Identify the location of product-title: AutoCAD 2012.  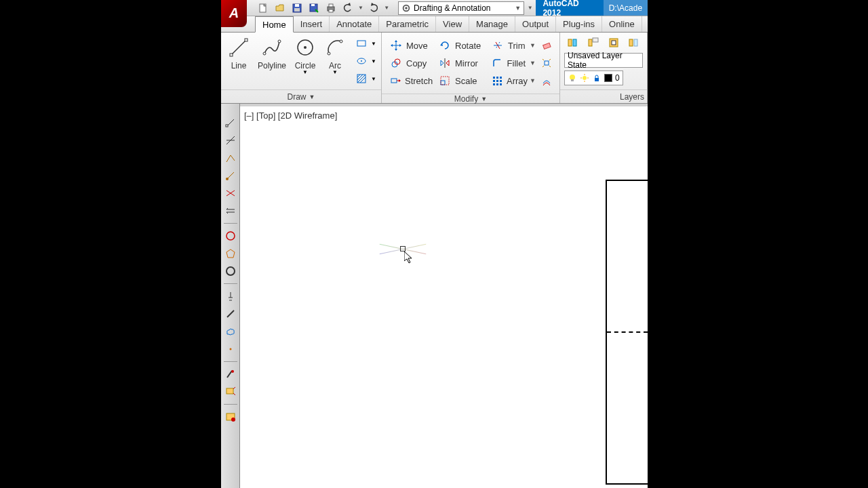
(570, 8).